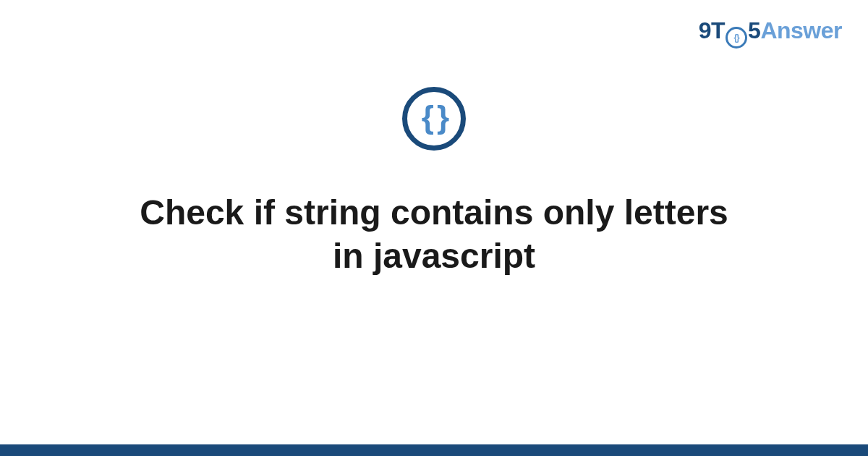 This screenshot has width=868, height=456. What do you see at coordinates (434, 117) in the screenshot?
I see `braces-icon: { }` at bounding box center [434, 117].